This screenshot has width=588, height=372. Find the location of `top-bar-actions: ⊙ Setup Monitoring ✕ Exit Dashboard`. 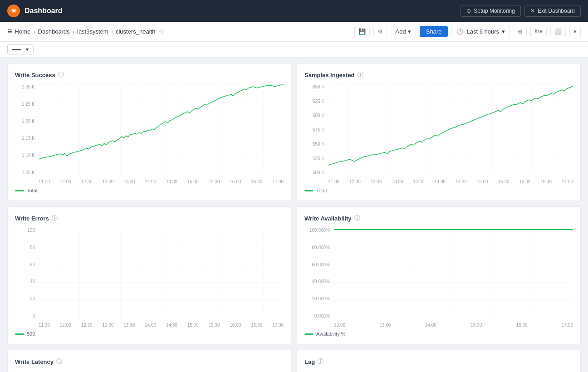

top-bar-actions: ⊙ Setup Monitoring ✕ Exit Dashboard is located at coordinates (521, 11).